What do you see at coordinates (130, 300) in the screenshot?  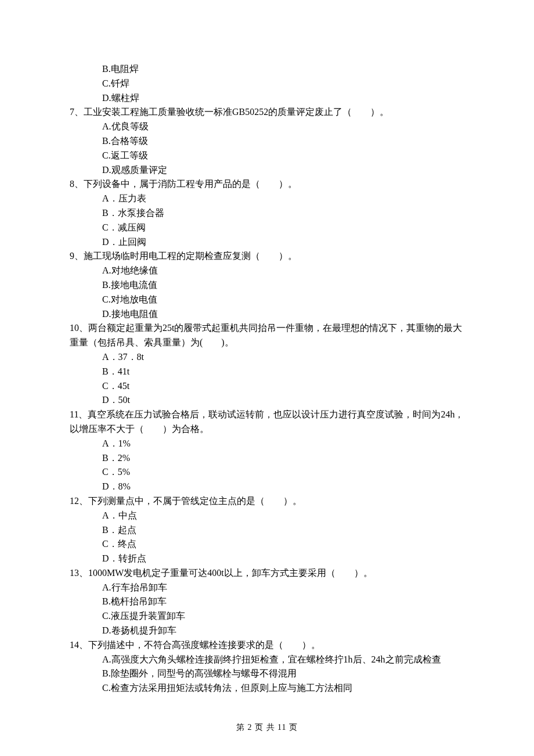 I see `option-text: C.对地放电值` at bounding box center [130, 300].